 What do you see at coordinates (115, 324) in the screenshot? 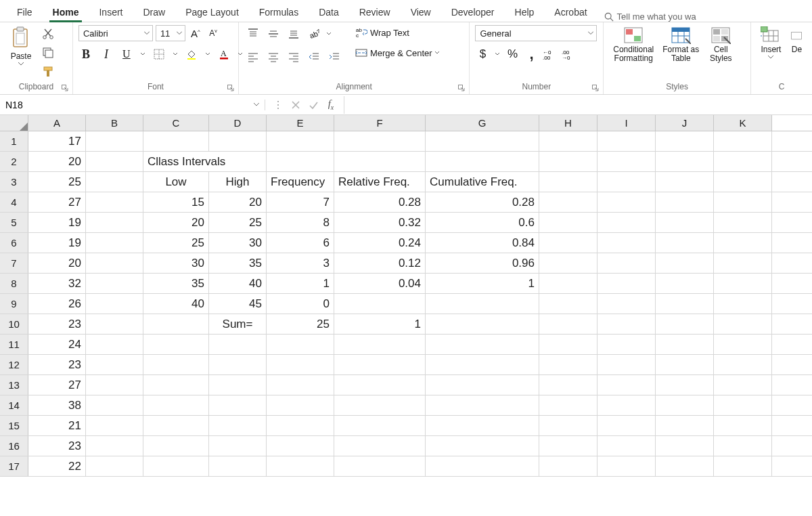
I see `cell-B10` at bounding box center [115, 324].